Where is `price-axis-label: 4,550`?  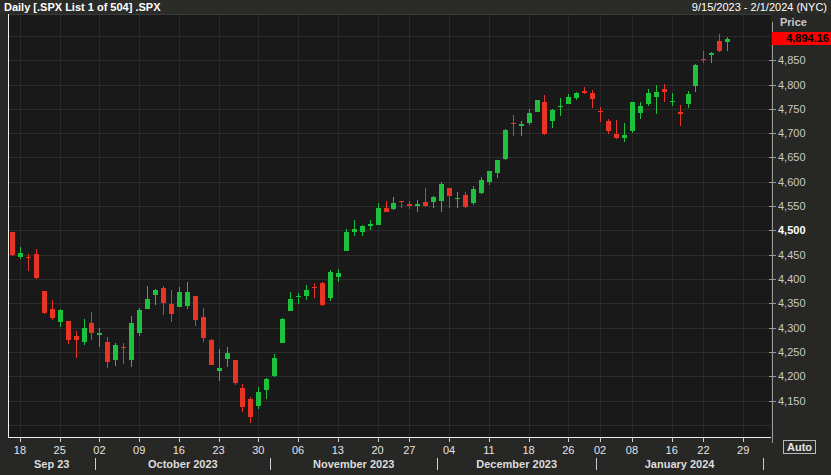 price-axis-label: 4,550 is located at coordinates (792, 206).